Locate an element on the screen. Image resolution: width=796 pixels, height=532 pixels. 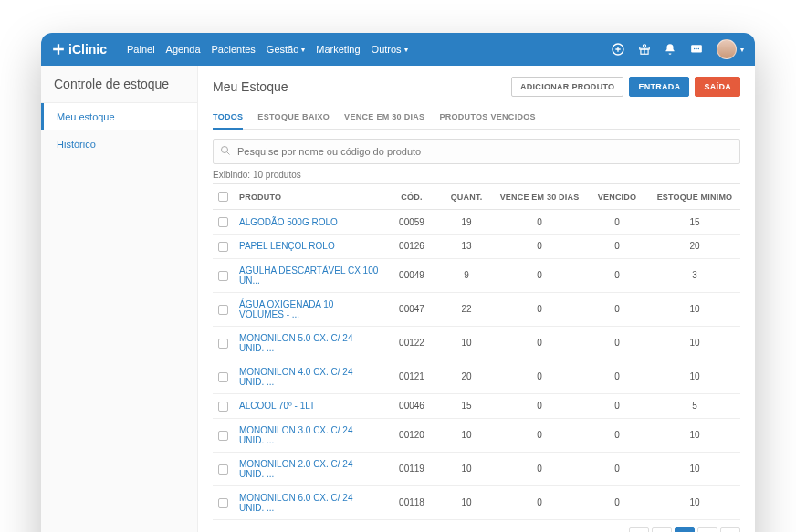
add-product-button: ADICIONAR PRODUTO is located at coordinates (568, 87).